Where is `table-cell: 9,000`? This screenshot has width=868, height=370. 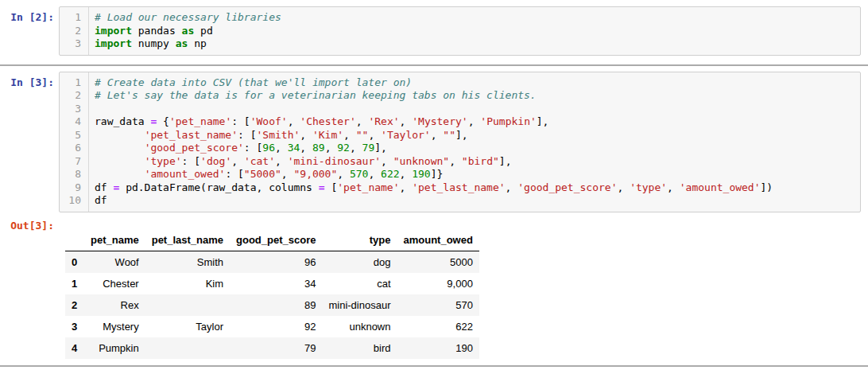 table-cell: 9,000 is located at coordinates (439, 283).